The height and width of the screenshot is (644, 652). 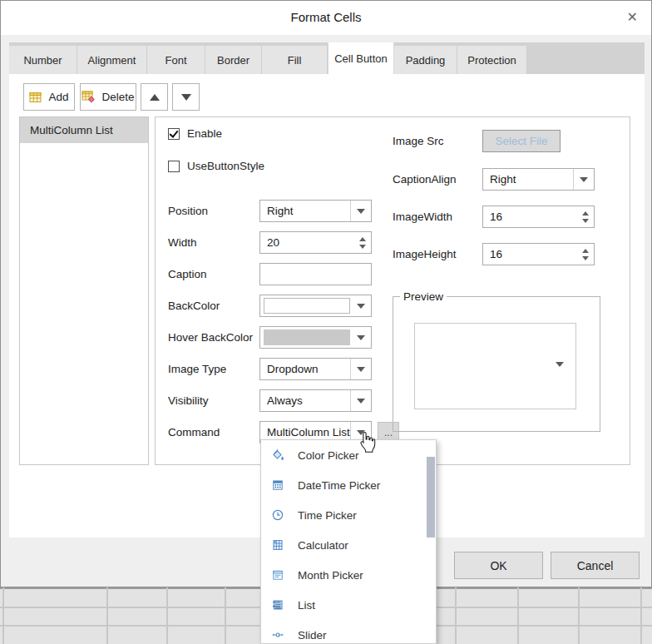 I want to click on delete-button: Delete, so click(x=108, y=97).